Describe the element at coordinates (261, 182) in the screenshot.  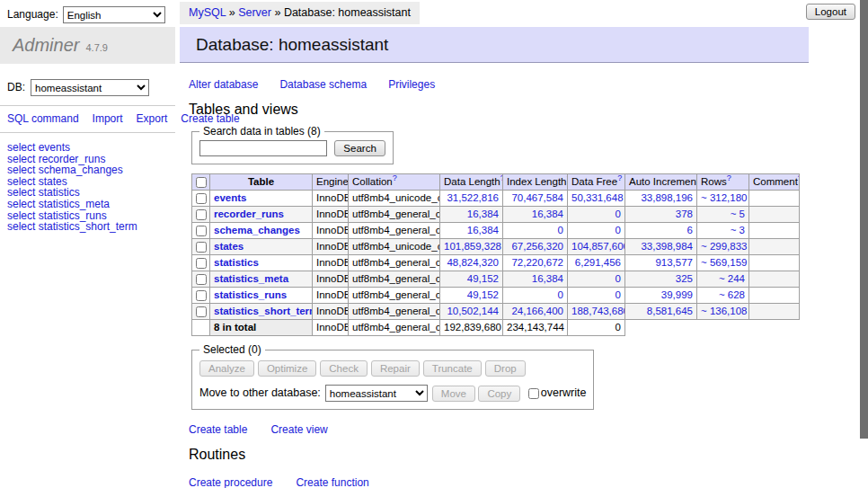
I see `column-header: Table` at that location.